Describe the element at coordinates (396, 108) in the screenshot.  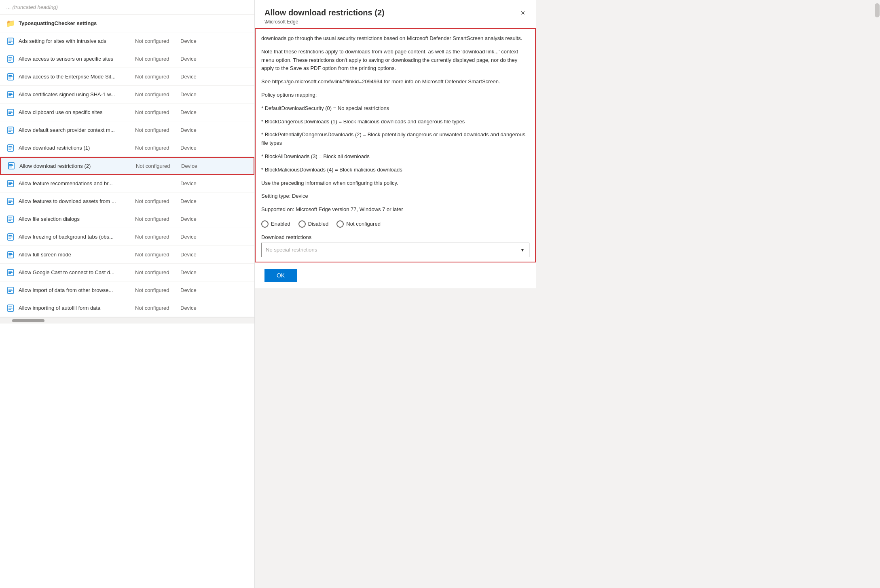
I see `policy-option-0: * DefaultDownloadSecurity (0) = No speci…` at that location.